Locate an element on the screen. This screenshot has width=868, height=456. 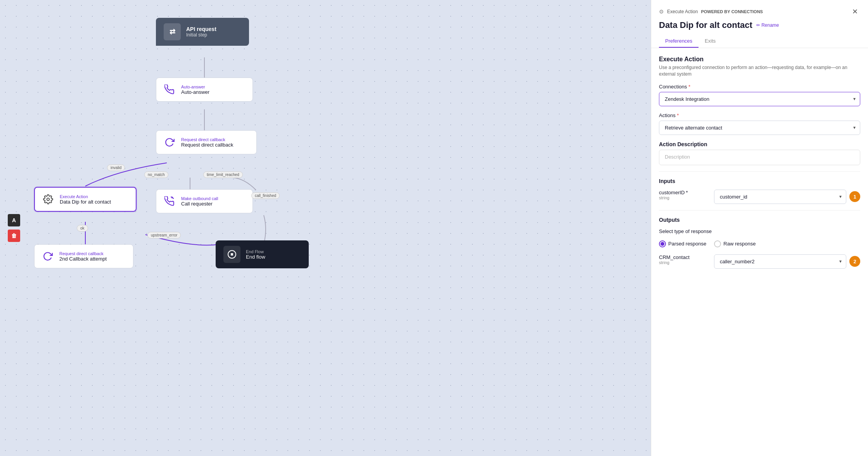
connections-select-wrapper: Zendesk Integration ▾ is located at coordinates (759, 99).